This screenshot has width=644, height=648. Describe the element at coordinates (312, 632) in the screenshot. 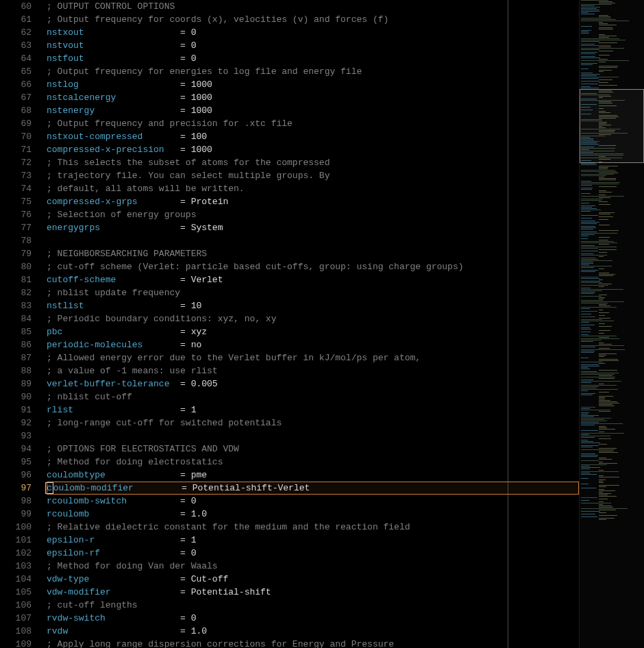

I see `code-line: rvdw = 1.0` at that location.